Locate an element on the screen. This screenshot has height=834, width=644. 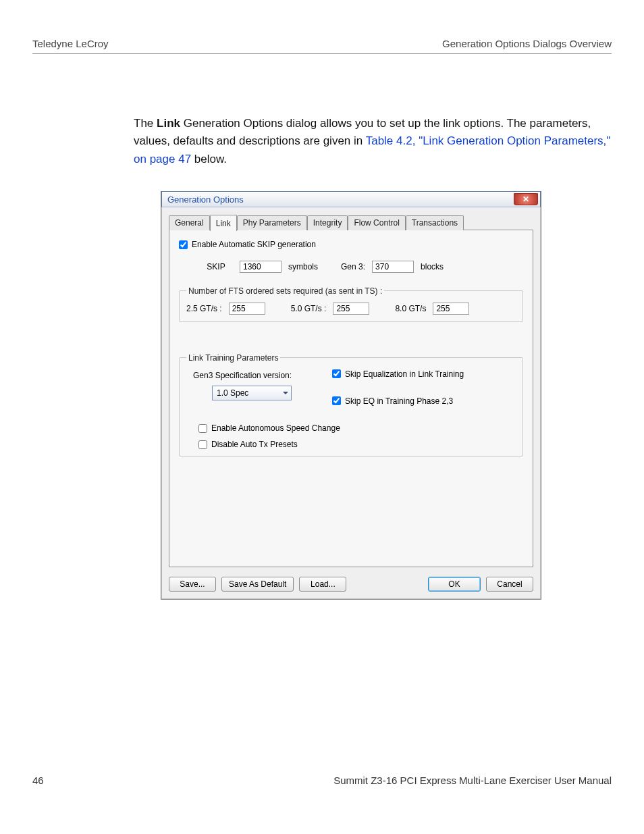
autonomous-speed-checkbox: Enable Autonomous Speed Change is located at coordinates (357, 428).